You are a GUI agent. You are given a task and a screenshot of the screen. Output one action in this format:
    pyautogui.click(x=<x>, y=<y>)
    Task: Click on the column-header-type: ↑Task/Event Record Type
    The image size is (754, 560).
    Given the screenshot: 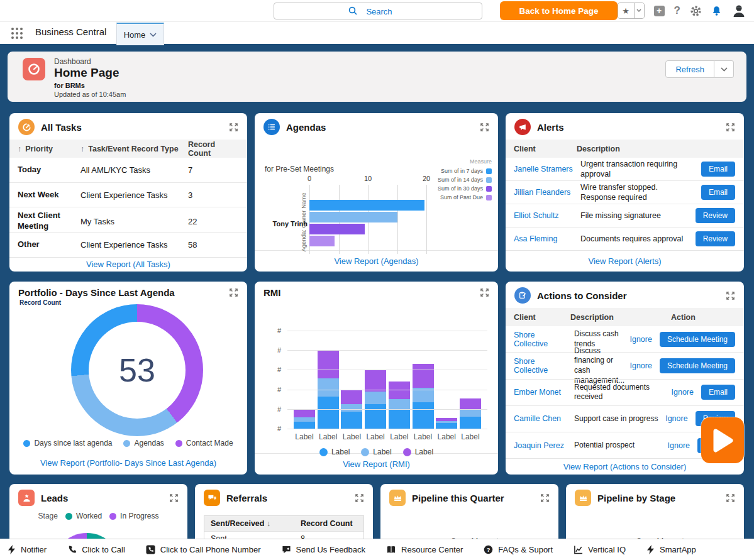 What is the action you would take?
    pyautogui.click(x=135, y=149)
    